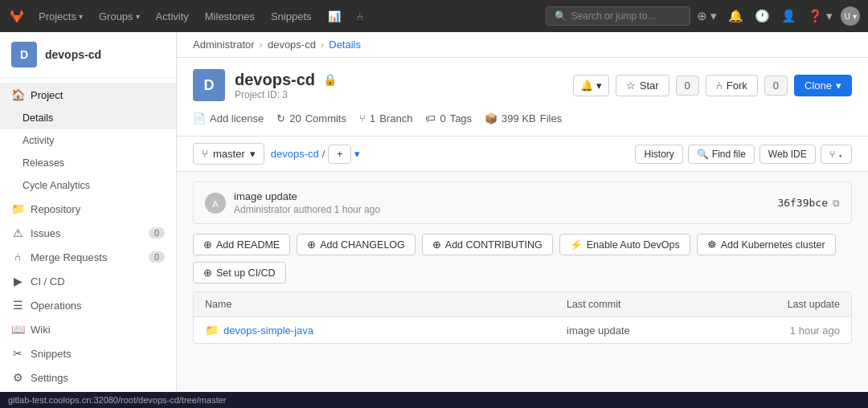  What do you see at coordinates (88, 95) in the screenshot?
I see `sidebar-item-project: 🏠 Project` at bounding box center [88, 95].